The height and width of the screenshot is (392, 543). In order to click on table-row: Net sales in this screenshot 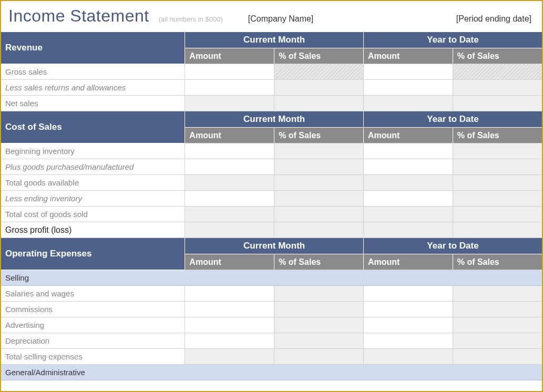, I will do `click(271, 104)`.